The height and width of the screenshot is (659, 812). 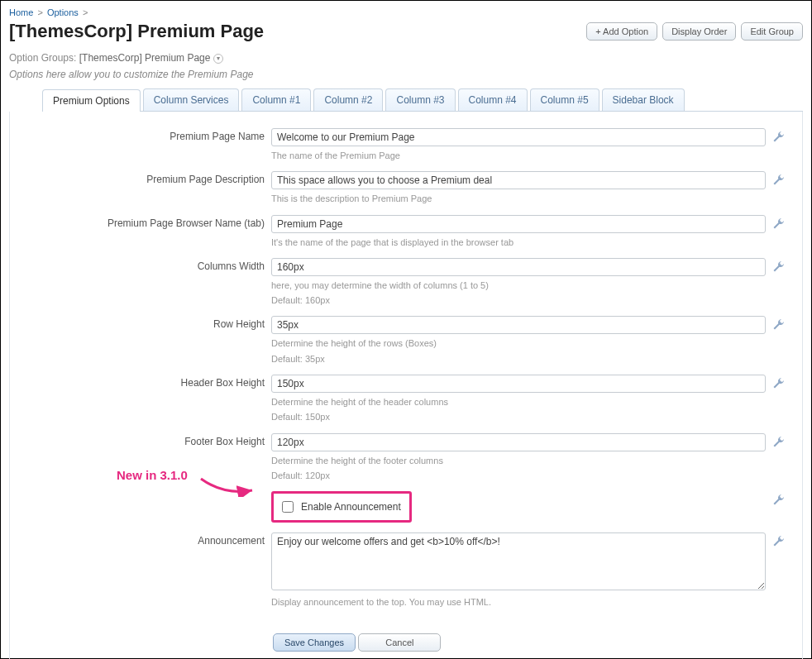 I want to click on header-actions: + Add Option Display Order Edit Group, so click(x=695, y=31).